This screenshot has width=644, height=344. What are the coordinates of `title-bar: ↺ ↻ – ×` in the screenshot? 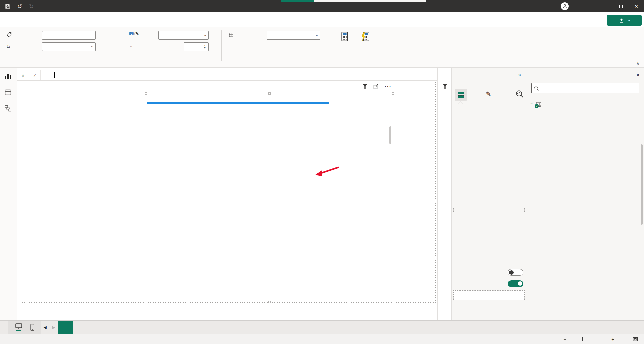 It's located at (322, 6).